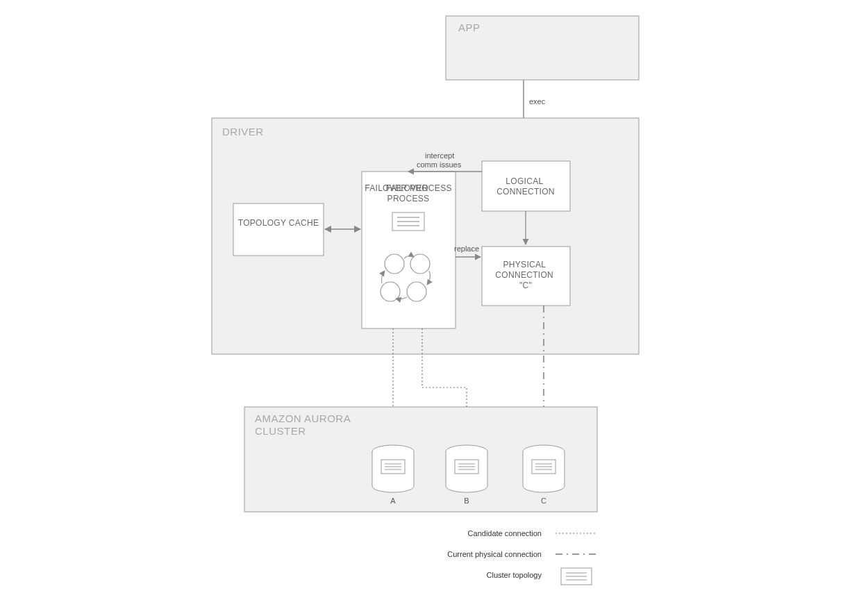 The width and height of the screenshot is (868, 600). Describe the element at coordinates (469, 28) in the screenshot. I see `app-label: APP` at that location.